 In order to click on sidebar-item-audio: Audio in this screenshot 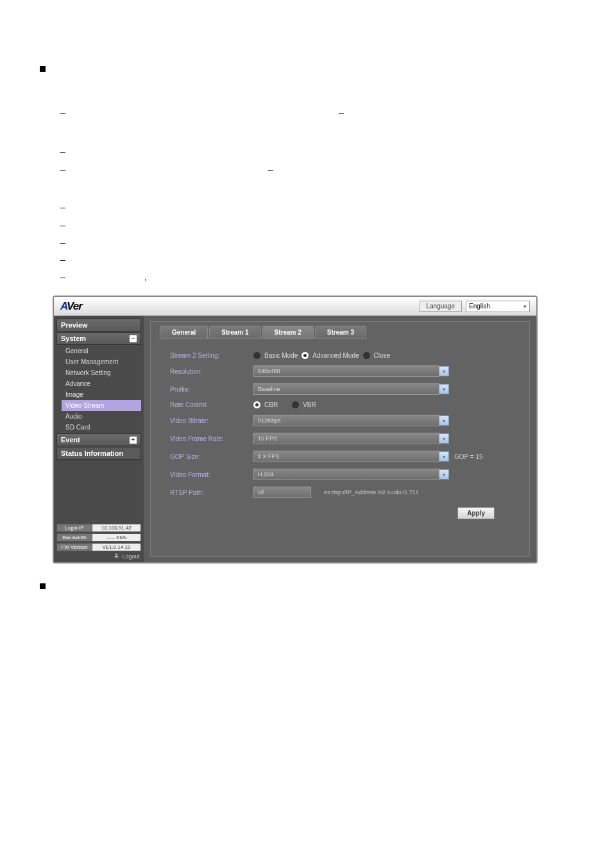, I will do `click(101, 417)`.